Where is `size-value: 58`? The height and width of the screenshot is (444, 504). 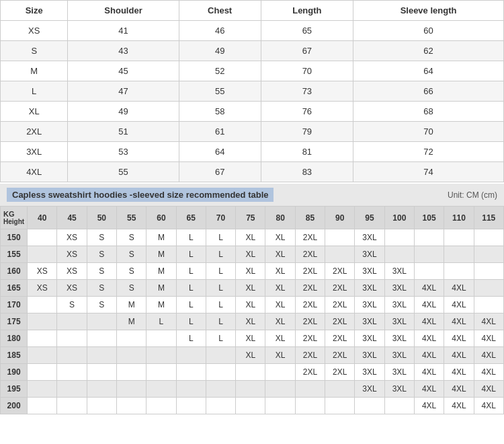
size-value: 58 is located at coordinates (220, 112).